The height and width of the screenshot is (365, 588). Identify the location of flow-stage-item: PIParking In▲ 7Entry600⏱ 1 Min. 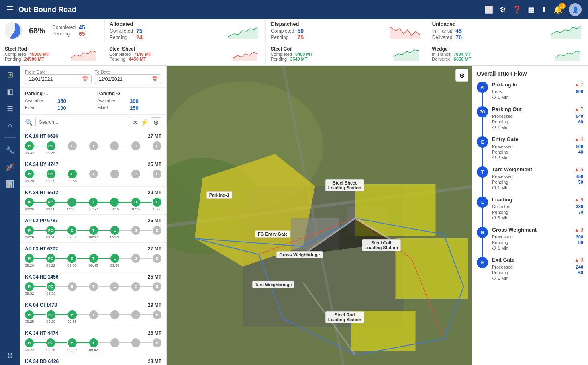
(530, 94).